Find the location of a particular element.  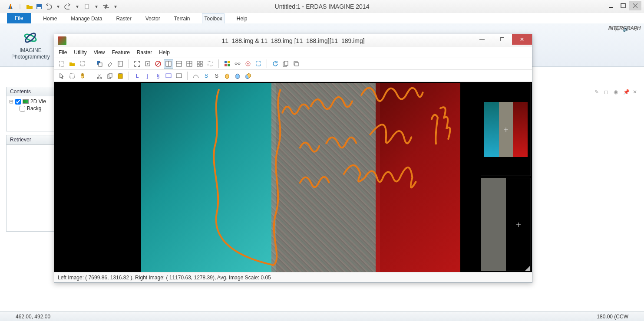

tile-icon is located at coordinates (200, 64).